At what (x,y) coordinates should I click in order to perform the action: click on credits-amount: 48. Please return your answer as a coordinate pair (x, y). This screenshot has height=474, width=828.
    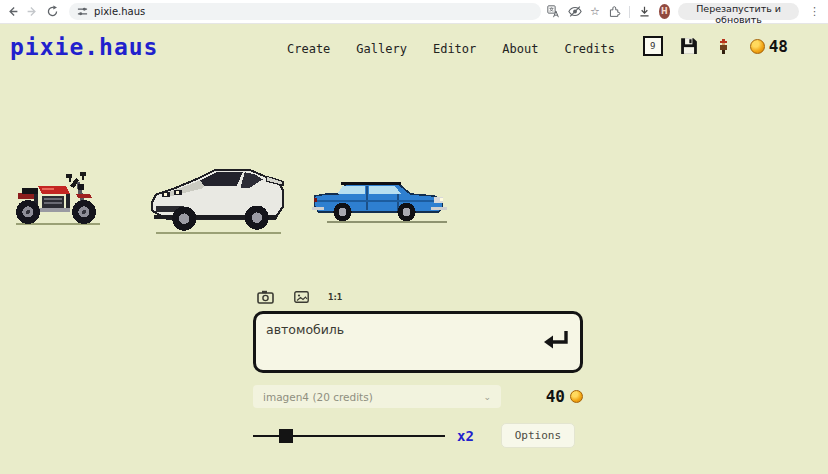
    Looking at the image, I should click on (778, 46).